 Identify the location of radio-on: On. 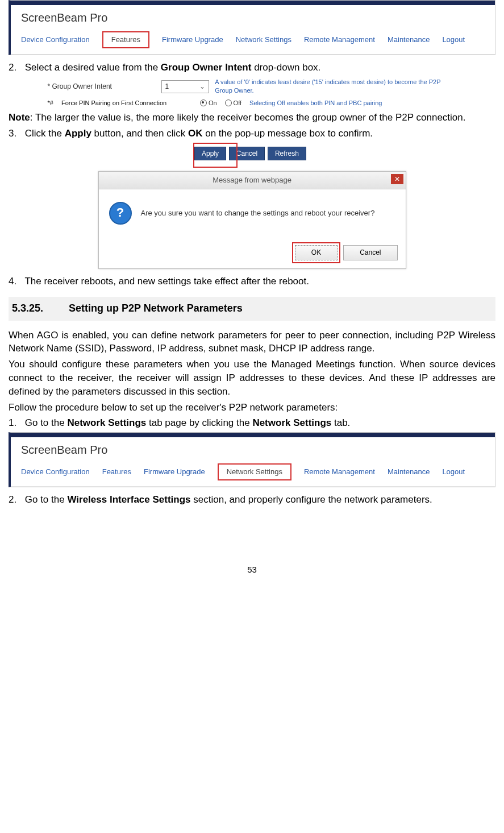
(209, 103).